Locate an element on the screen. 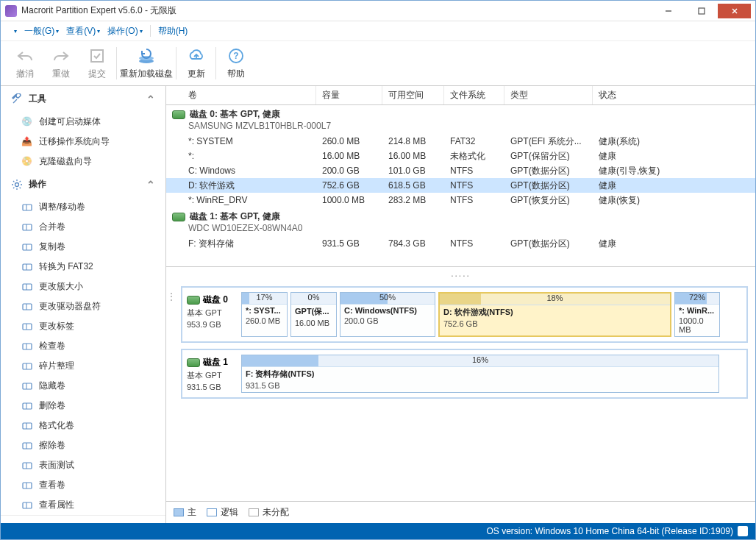  pending-panel-header: 待处理操作 ⌃ is located at coordinates (83, 519).